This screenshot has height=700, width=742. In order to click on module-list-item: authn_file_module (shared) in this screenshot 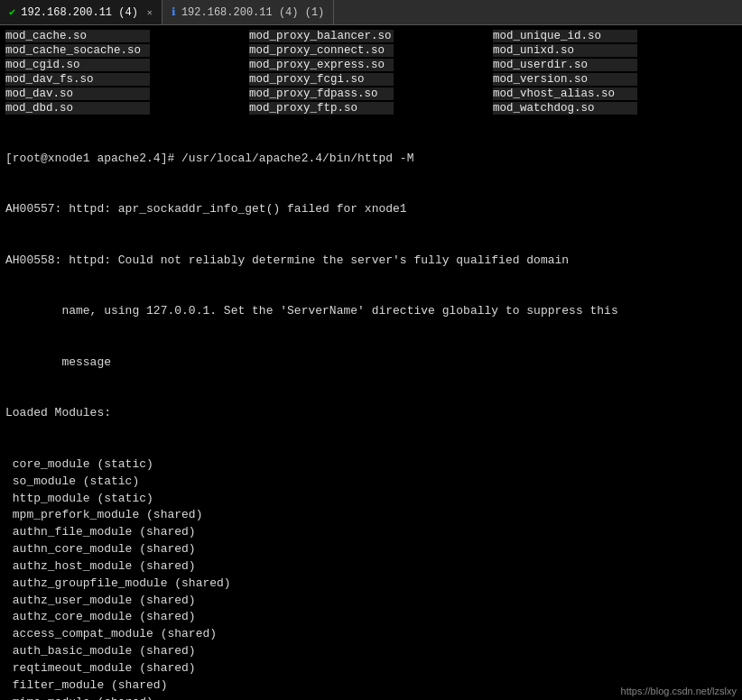, I will do `click(371, 532)`.